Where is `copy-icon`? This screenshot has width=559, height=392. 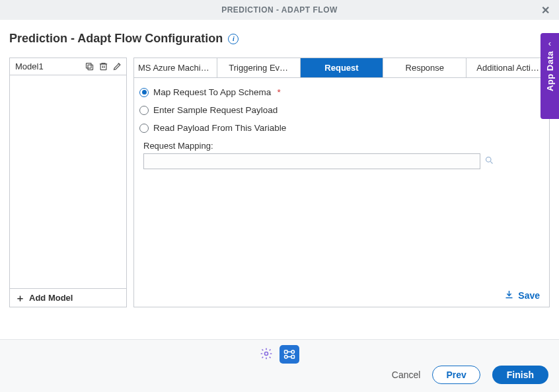
copy-icon is located at coordinates (90, 66).